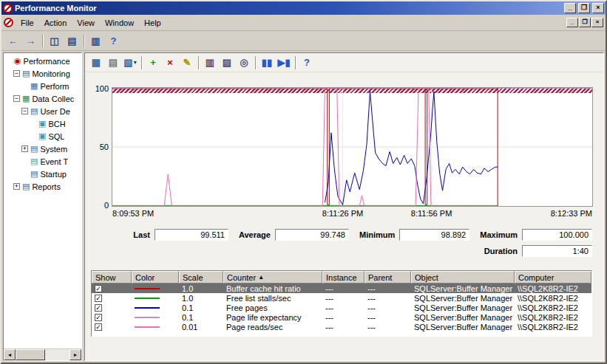 The image size is (607, 364). Describe the element at coordinates (30, 354) in the screenshot. I see `scrollbar-thumb` at that location.